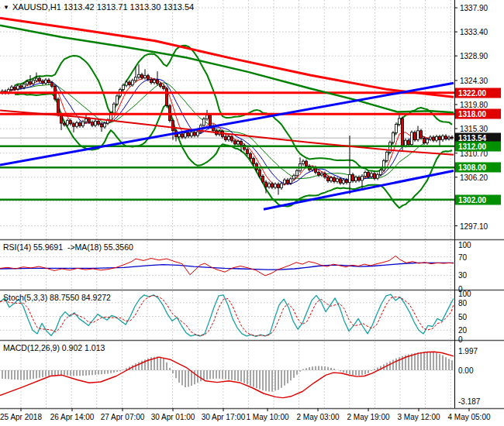 The image size is (504, 426). Describe the element at coordinates (462, 316) in the screenshot. I see `stoch-scale-label: 50` at that location.